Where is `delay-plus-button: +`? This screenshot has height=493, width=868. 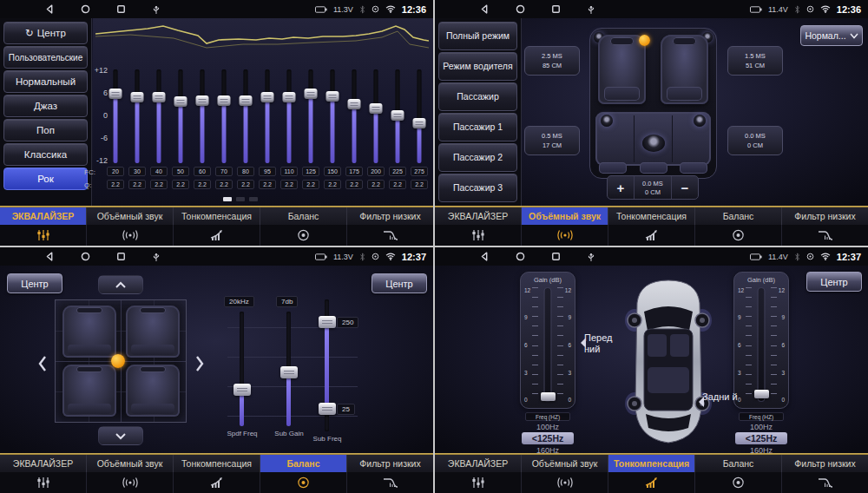 delay-plus-button: + is located at coordinates (621, 187).